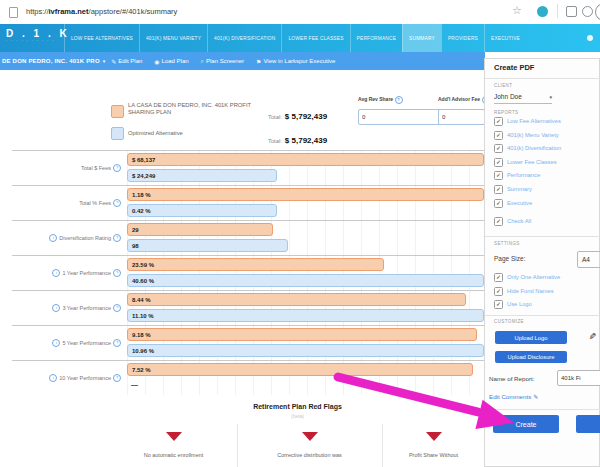  What do you see at coordinates (60, 343) in the screenshot?
I see `chart-row-label-5-year-performance: i5 Year Performance?` at bounding box center [60, 343].